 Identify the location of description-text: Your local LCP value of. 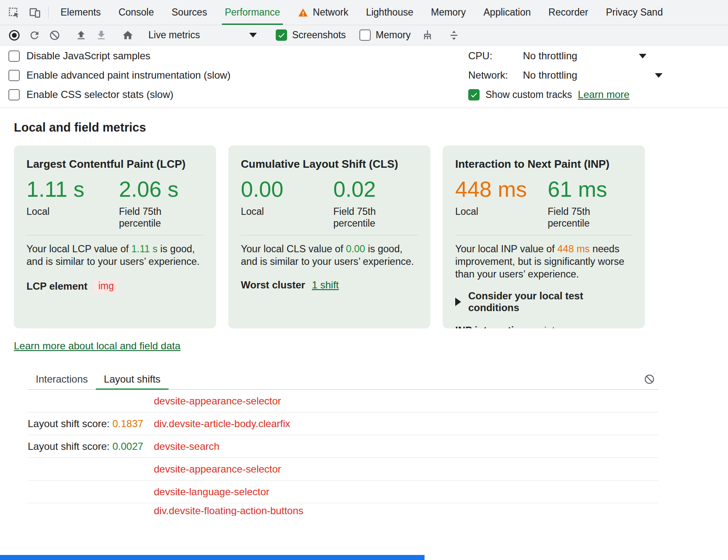
(79, 249).